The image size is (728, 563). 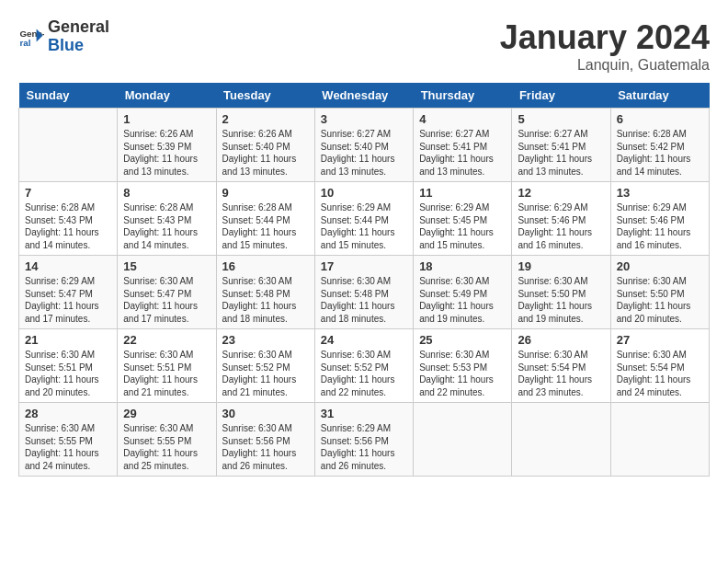 What do you see at coordinates (167, 440) in the screenshot?
I see `calendar-cell: 29Sunrise: 6:30 AM Sunset: 5:55 PM Dayli…` at bounding box center [167, 440].